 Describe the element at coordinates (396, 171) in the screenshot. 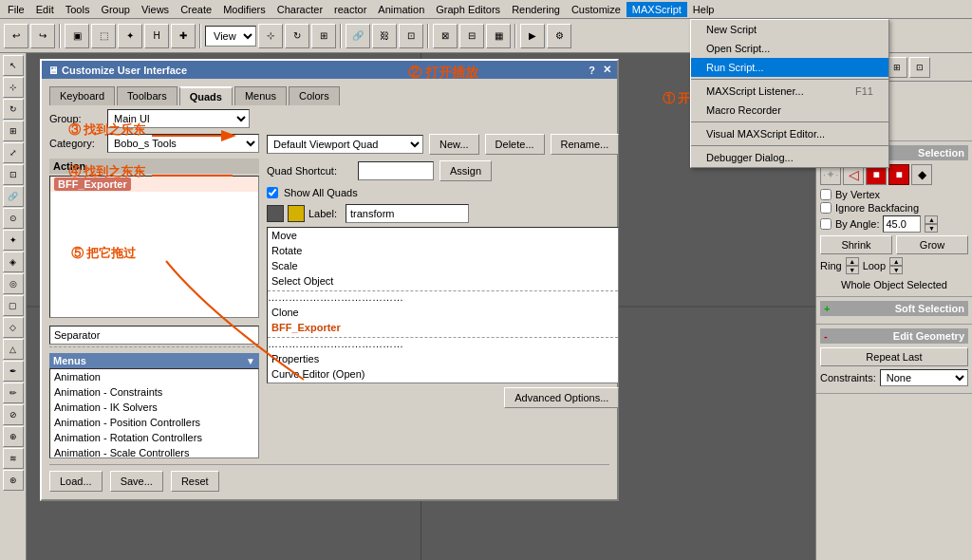

I see `quad-shortcut-input` at that location.